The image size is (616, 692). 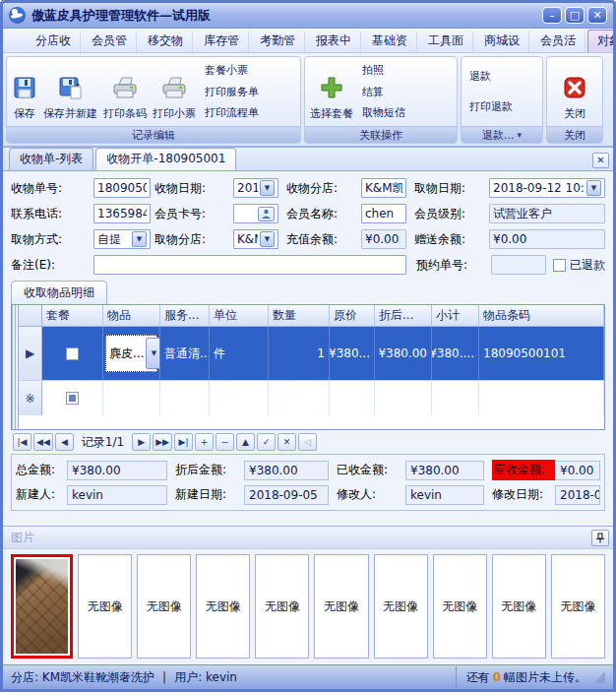 What do you see at coordinates (73, 398) in the screenshot?
I see `package-checkbox-new` at bounding box center [73, 398].